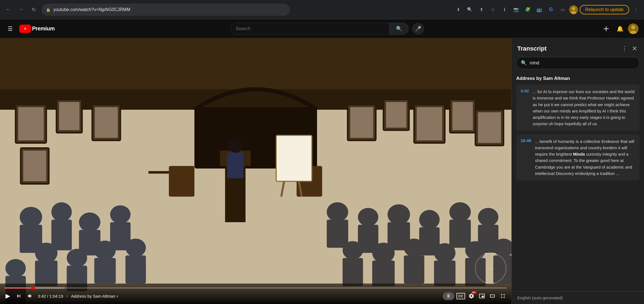 The width and height of the screenshot is (644, 304). What do you see at coordinates (19, 296) in the screenshot?
I see `next-button` at bounding box center [19, 296].